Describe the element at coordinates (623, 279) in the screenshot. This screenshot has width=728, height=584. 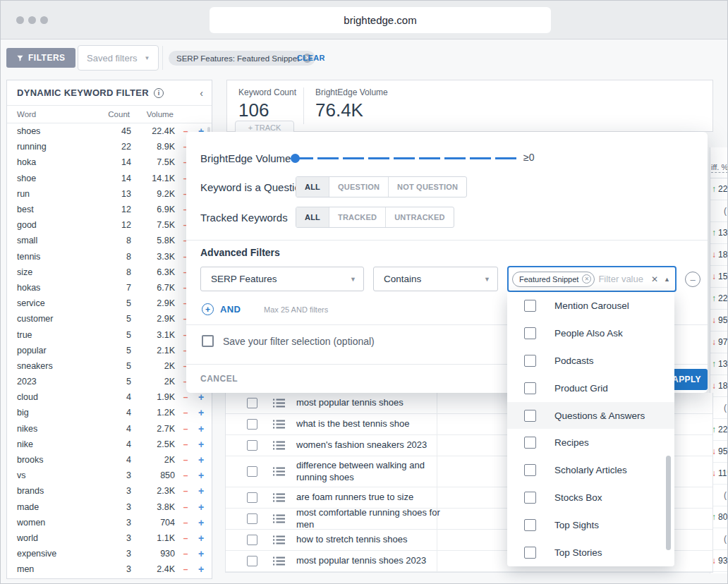
I see `filter-value-input` at that location.